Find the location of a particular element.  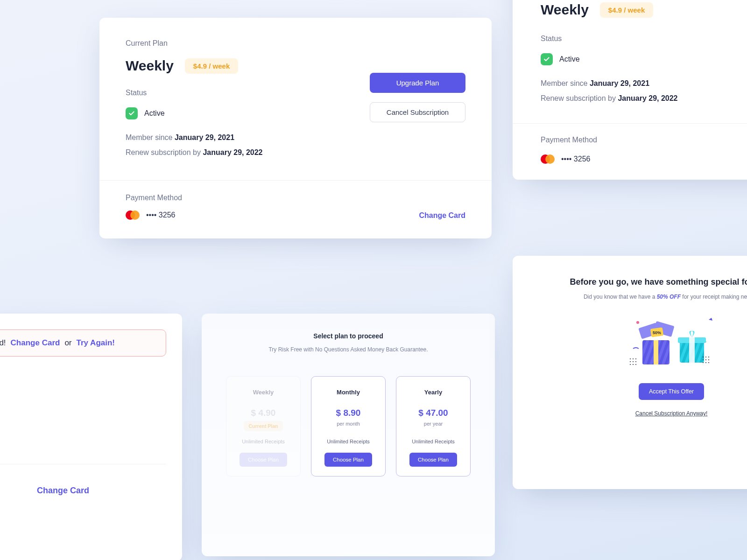

upgrade-plan-button: Upgrade Plan is located at coordinates (417, 83).